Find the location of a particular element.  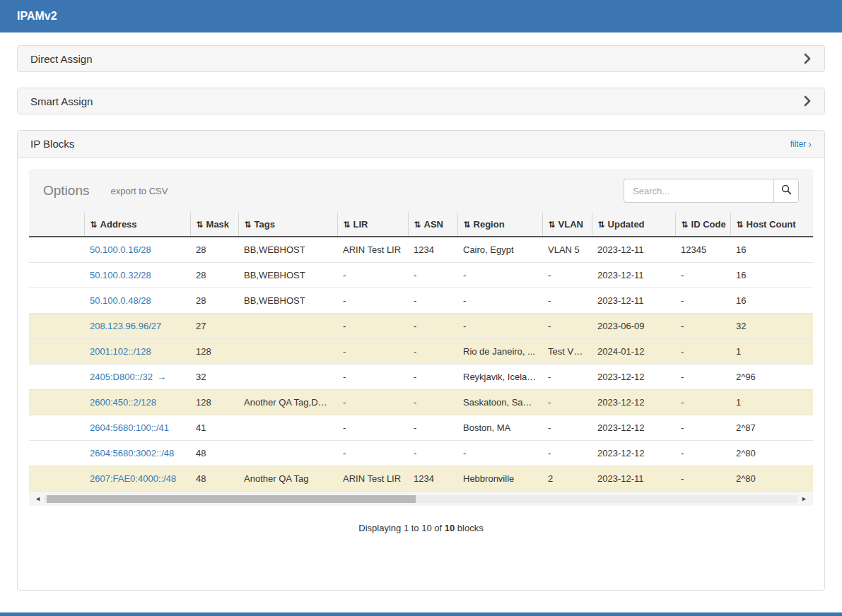

address-link: 50.100.0.32/28 is located at coordinates (120, 276).